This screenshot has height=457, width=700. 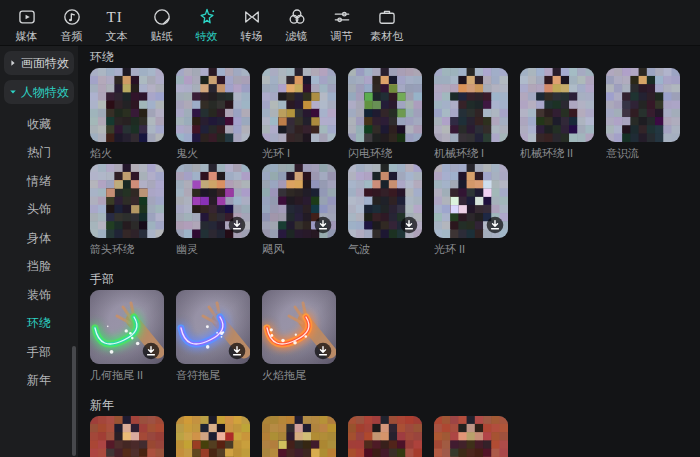 I want to click on toolbar-item-label: 滤镜, so click(x=297, y=36).